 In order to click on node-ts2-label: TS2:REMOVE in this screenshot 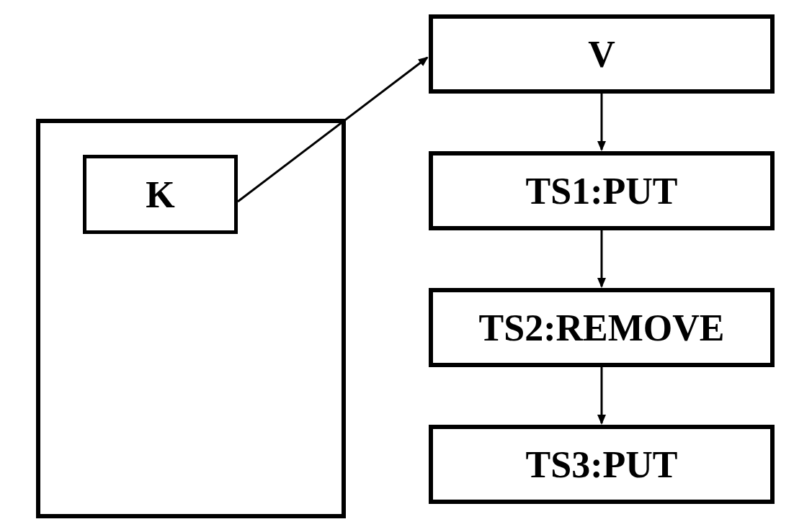, I will do `click(602, 328)`.